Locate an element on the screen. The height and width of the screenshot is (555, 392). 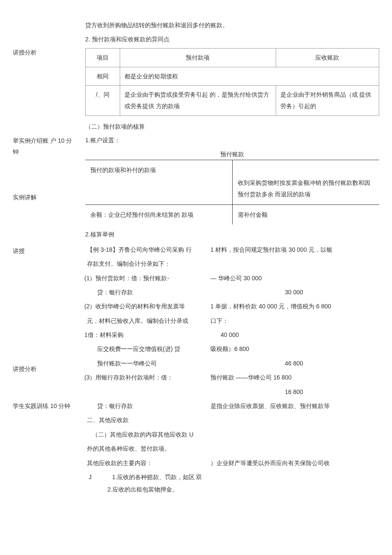
t-credit-bal: 需补付金额 is located at coordinates (306, 215).